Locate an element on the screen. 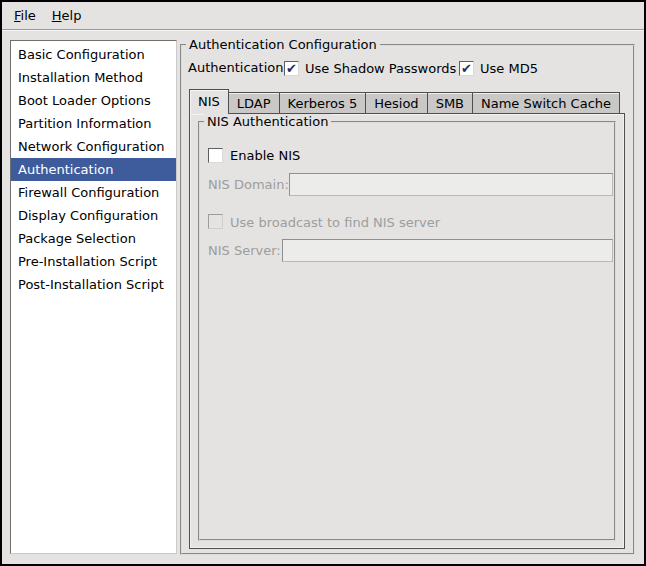  nis-domain-label: NIS Domain: is located at coordinates (248, 184).